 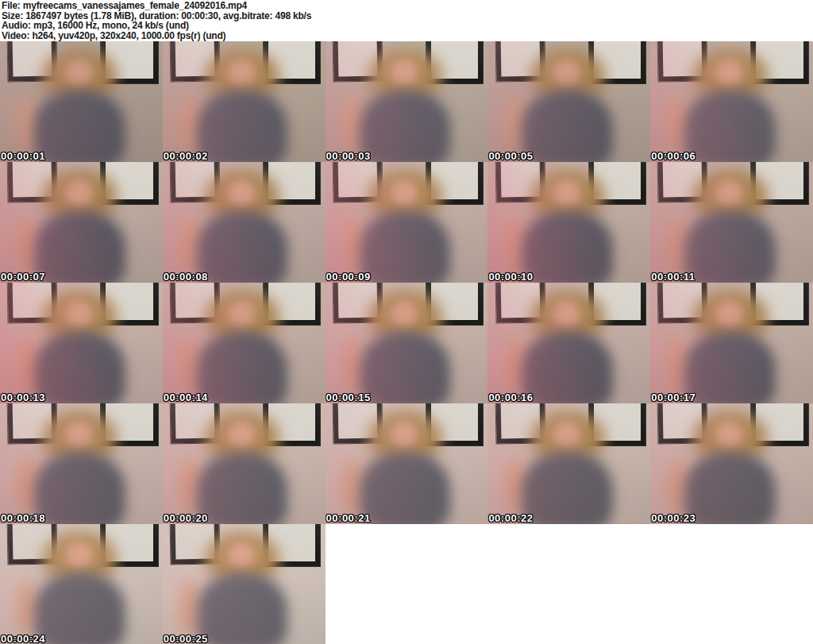 What do you see at coordinates (349, 518) in the screenshot?
I see `frame-timestamp: 00:00:21` at bounding box center [349, 518].